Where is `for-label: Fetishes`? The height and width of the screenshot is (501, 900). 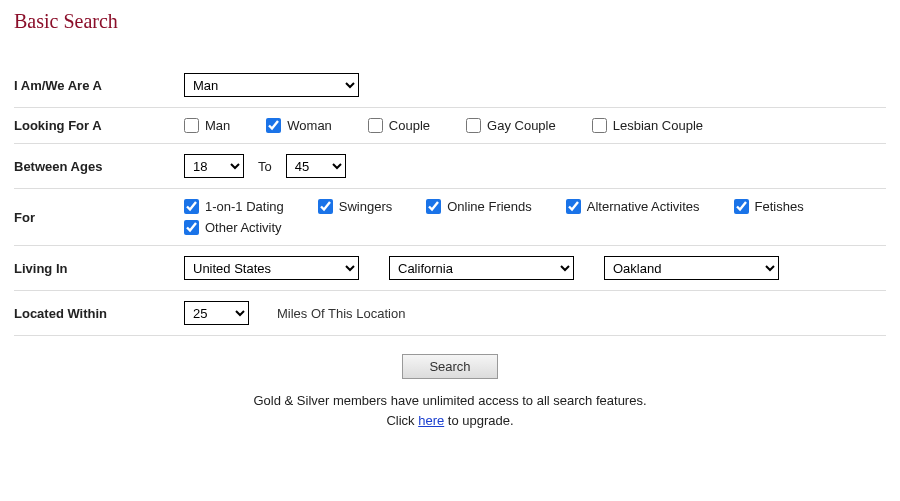
for-label: Fetishes is located at coordinates (780, 206).